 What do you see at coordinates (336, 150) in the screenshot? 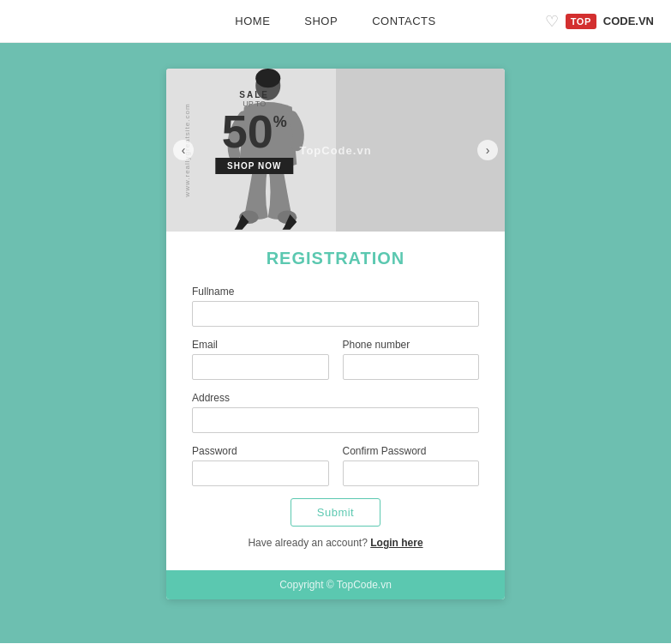
I see `image-slider: www.reallygreatsite.com` at bounding box center [336, 150].